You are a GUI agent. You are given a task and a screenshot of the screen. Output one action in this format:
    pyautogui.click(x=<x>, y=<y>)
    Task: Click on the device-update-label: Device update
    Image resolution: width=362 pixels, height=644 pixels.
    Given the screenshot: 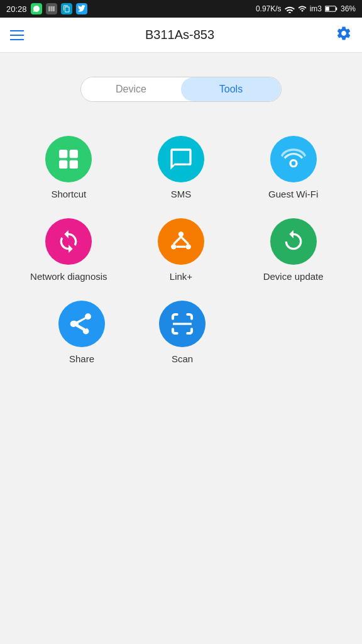 What is the action you would take?
    pyautogui.click(x=293, y=277)
    